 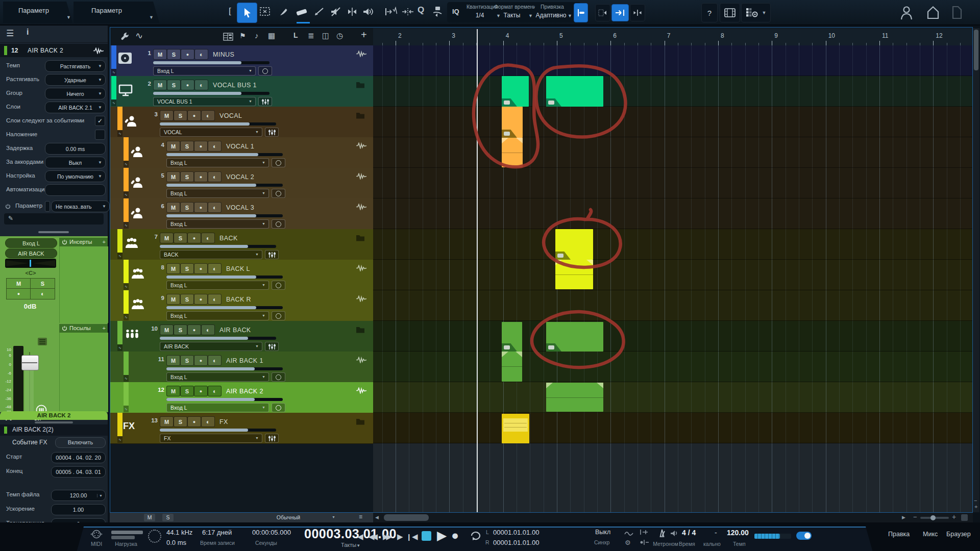 I want to click on event-fx-enable-button: Включить, so click(x=81, y=443).